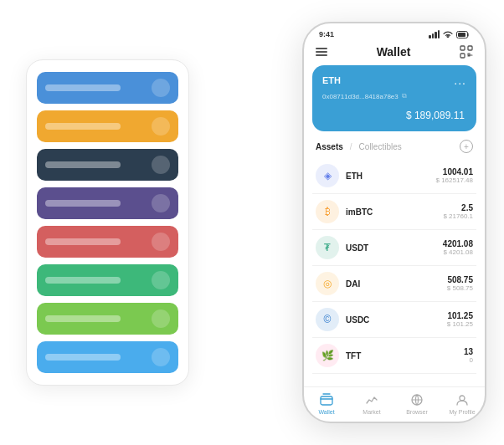  I want to click on asset-row-usdt: ₮ USDT 4201.08 $ 4201.08, so click(394, 248).